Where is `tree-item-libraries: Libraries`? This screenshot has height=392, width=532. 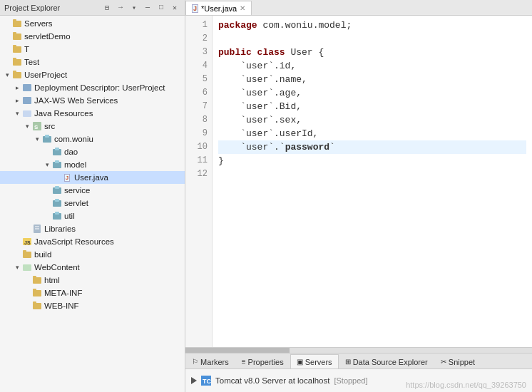
tree-item-libraries: Libraries is located at coordinates (93, 229).